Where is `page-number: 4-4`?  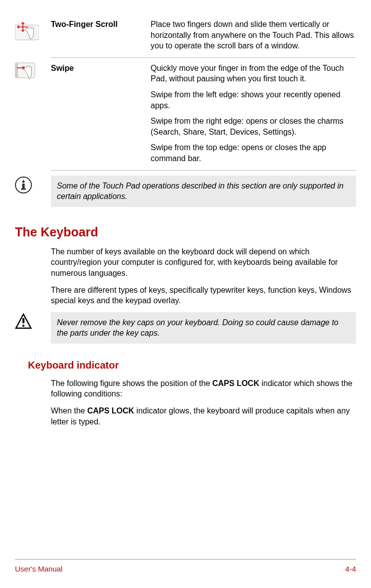 page-number: 4-4 is located at coordinates (351, 569).